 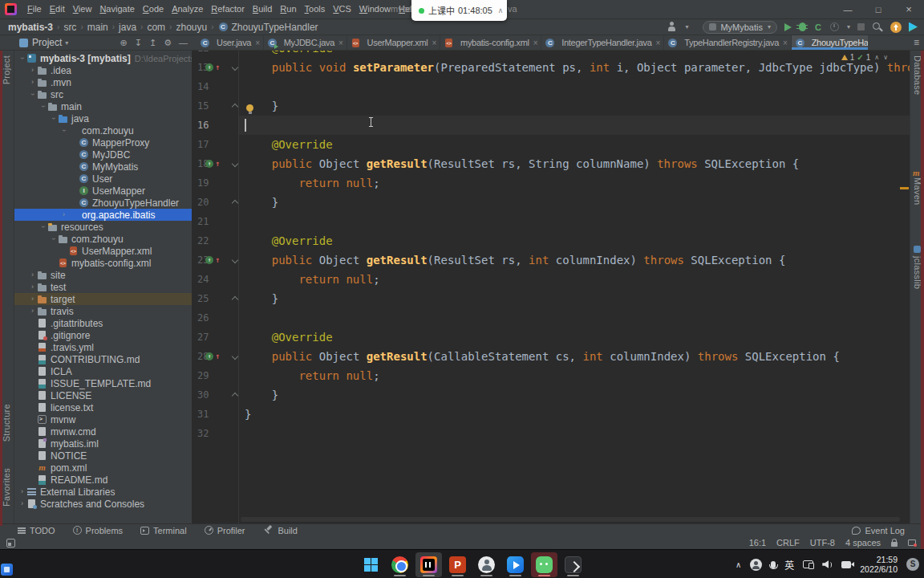 I want to click on code-line-27: 27 @Override, so click(x=551, y=337).